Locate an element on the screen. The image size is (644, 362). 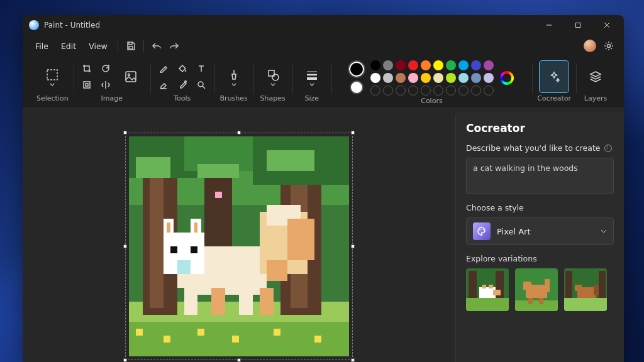
resize-button is located at coordinates (87, 85).